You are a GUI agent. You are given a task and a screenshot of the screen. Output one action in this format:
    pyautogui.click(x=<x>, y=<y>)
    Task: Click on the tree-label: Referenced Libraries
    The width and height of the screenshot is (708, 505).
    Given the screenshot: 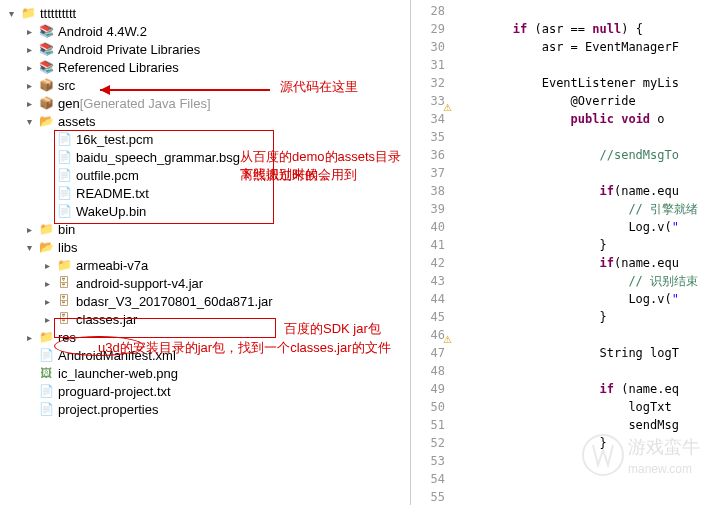 What is the action you would take?
    pyautogui.click(x=118, y=68)
    